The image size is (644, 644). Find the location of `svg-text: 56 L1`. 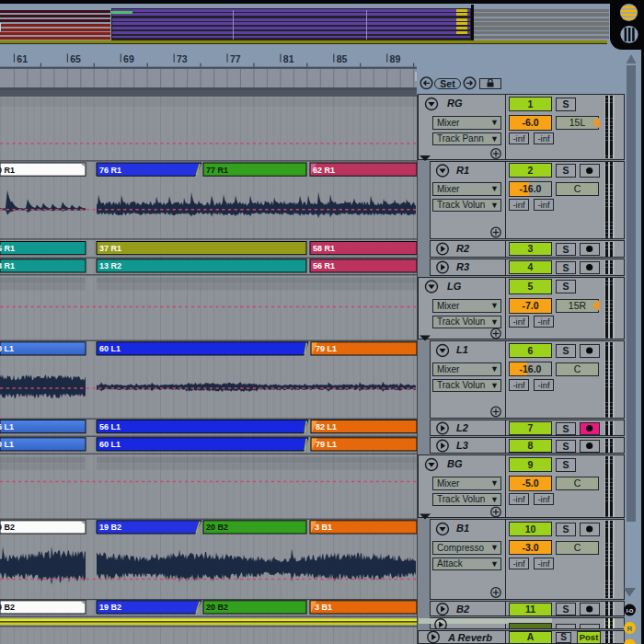

svg-text: 56 L1 is located at coordinates (110, 427).